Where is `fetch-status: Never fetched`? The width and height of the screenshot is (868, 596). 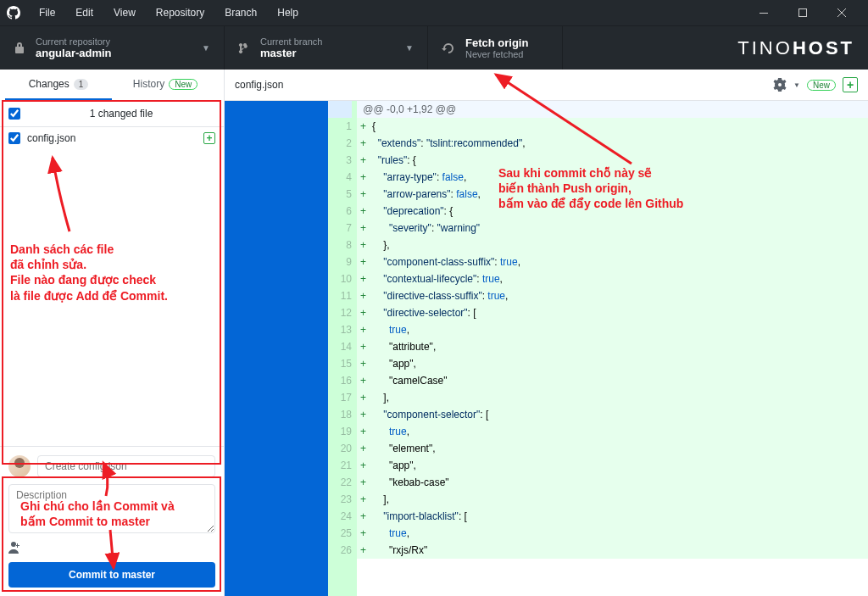 fetch-status: Never fetched is located at coordinates (497, 54).